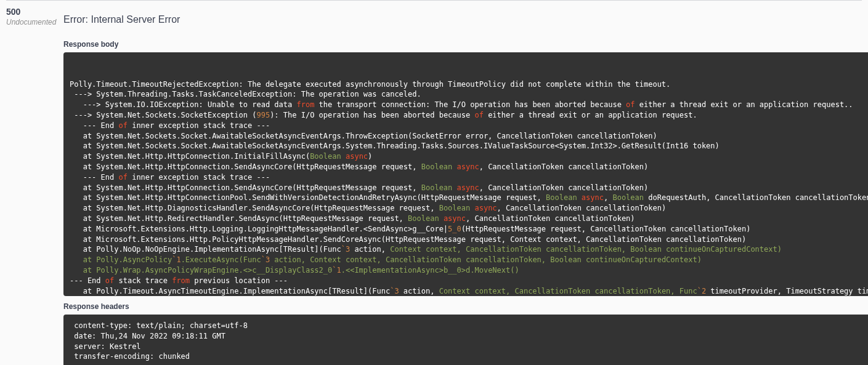 Image resolution: width=868 pixels, height=365 pixels. What do you see at coordinates (466, 20) in the screenshot?
I see `error-title: Error: Internal Server Error` at bounding box center [466, 20].